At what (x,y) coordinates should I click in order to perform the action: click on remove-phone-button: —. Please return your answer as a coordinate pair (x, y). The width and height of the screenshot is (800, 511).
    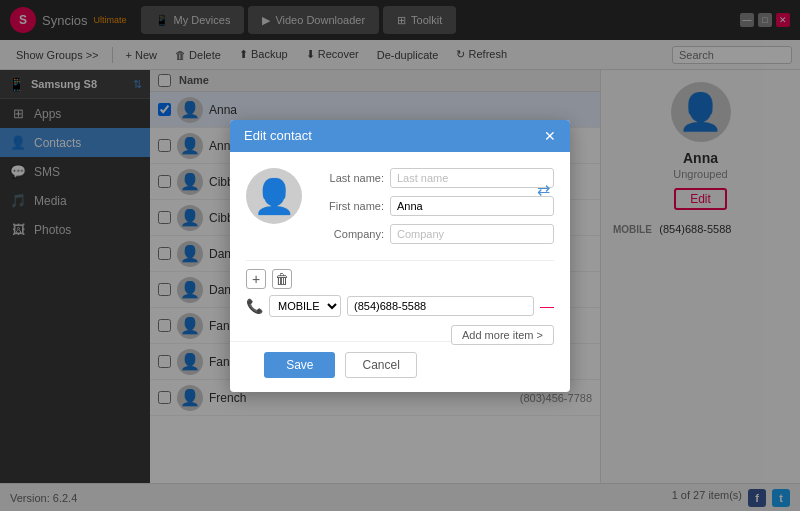
    Looking at the image, I should click on (547, 306).